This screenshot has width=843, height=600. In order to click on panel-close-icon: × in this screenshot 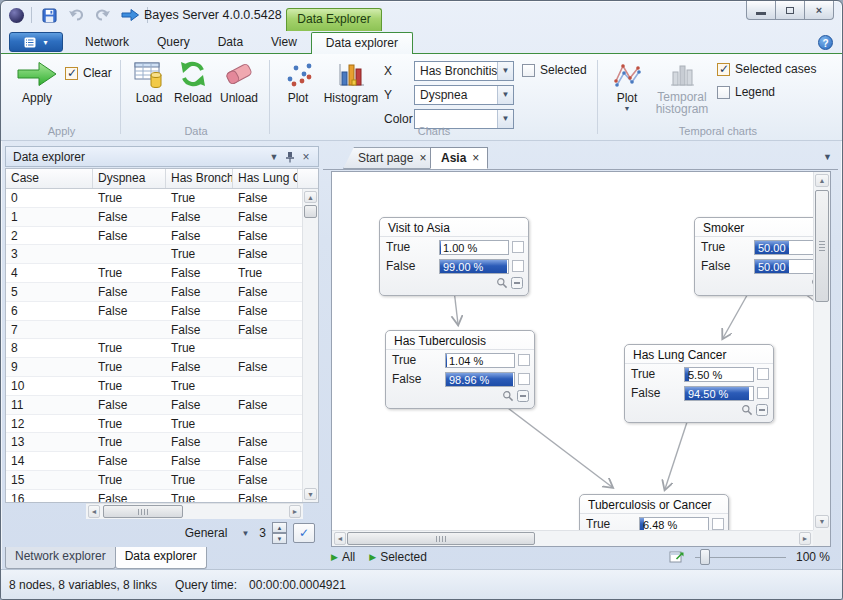, I will do `click(306, 156)`.